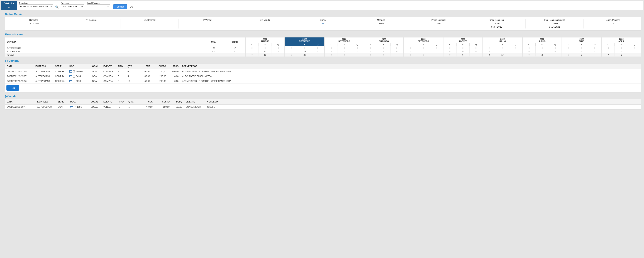 This screenshot has width=644, height=258. I want to click on table-row: 04/01/2023 12:09:47AUTOPECAS8CON1156LOCA…, so click(323, 107).